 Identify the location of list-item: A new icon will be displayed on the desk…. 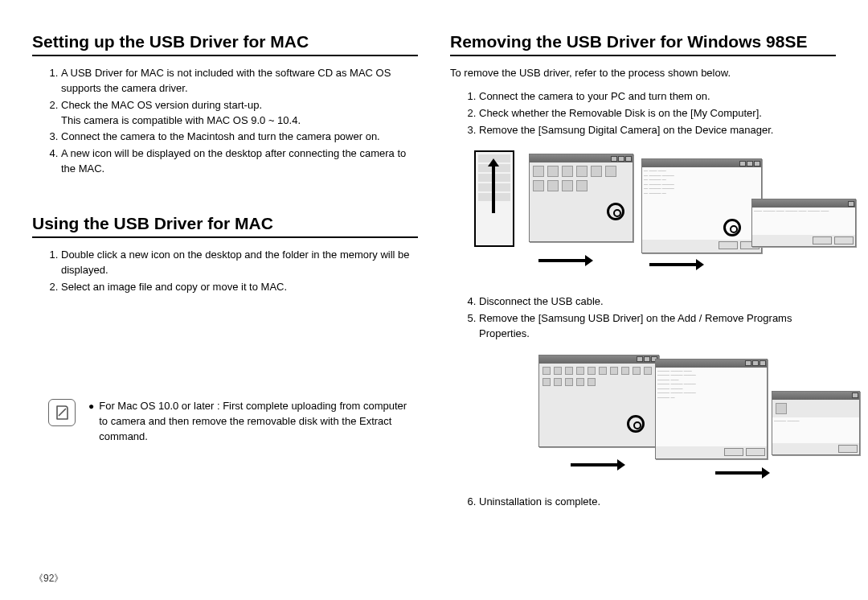
(240, 162).